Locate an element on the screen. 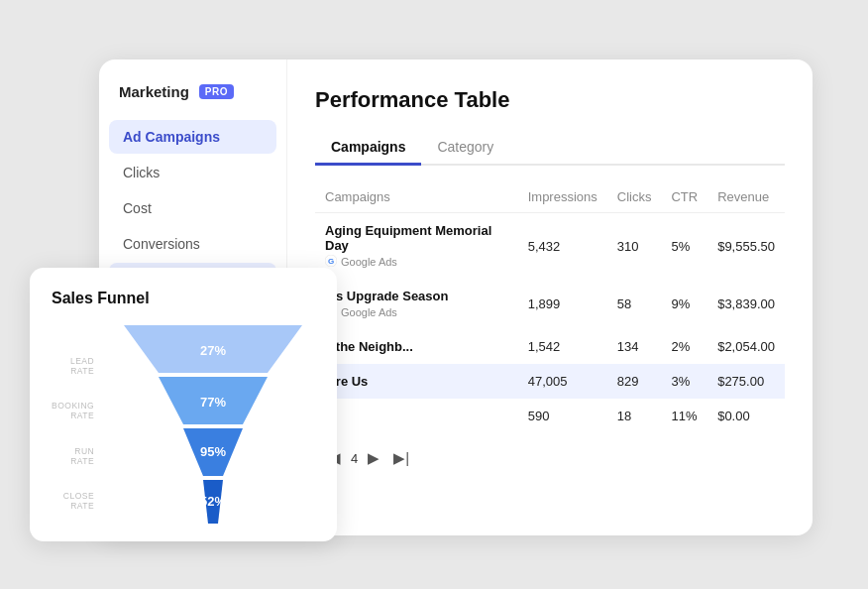  funnel-wrapper: LEAD RATE BOOKING RATE RUN RATE CLOSE RA… is located at coordinates (183, 424).